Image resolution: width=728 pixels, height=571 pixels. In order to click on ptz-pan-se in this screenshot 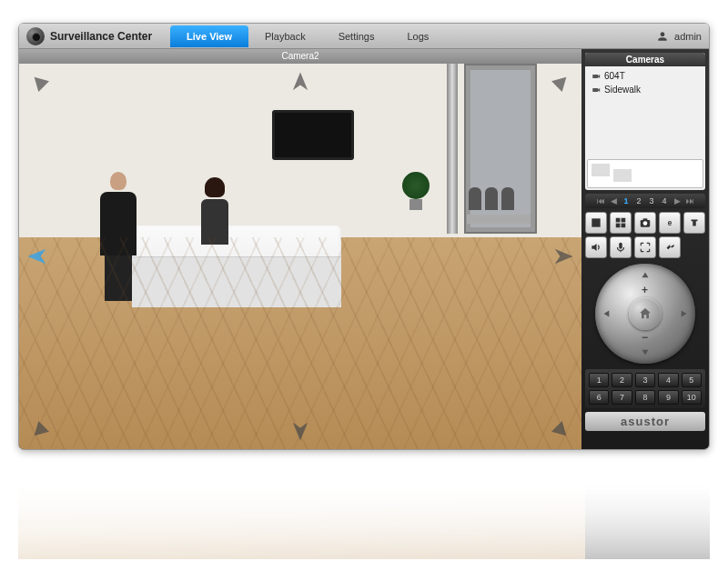, I will do `click(558, 427)`.